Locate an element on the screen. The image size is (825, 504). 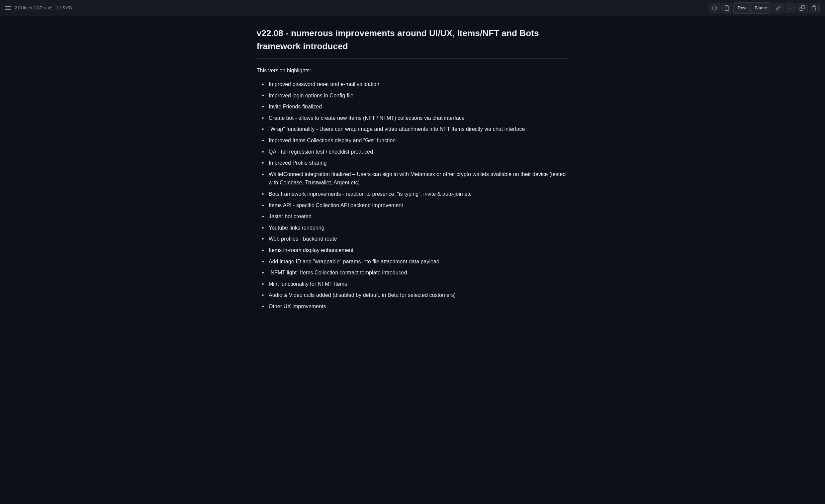
raw-button: Raw is located at coordinates (742, 8).